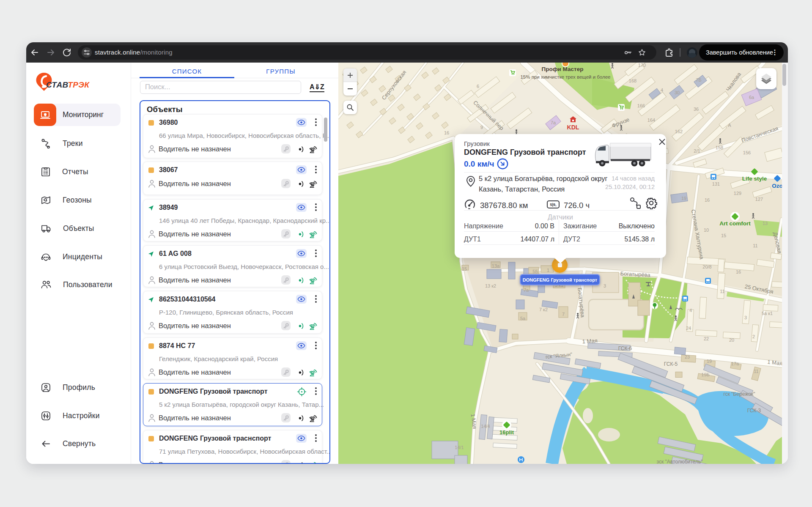  What do you see at coordinates (777, 186) in the screenshot?
I see `svg-text: Ozon` at bounding box center [777, 186].